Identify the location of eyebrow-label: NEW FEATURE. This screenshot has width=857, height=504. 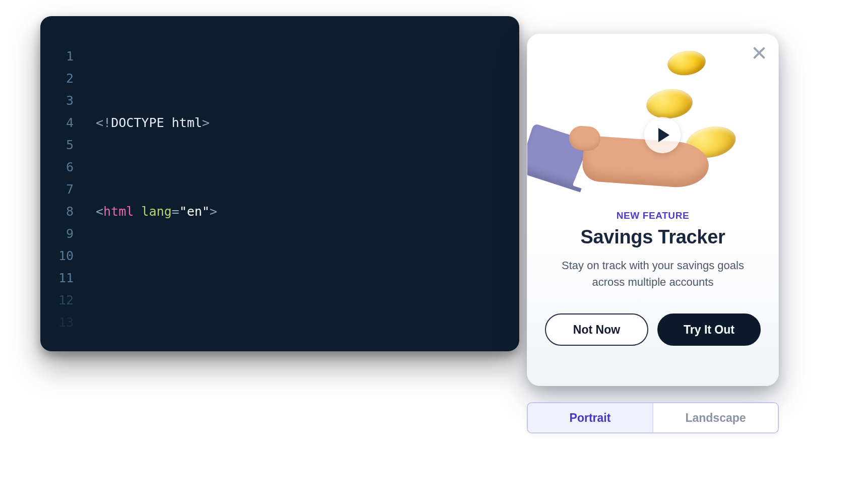
(653, 216).